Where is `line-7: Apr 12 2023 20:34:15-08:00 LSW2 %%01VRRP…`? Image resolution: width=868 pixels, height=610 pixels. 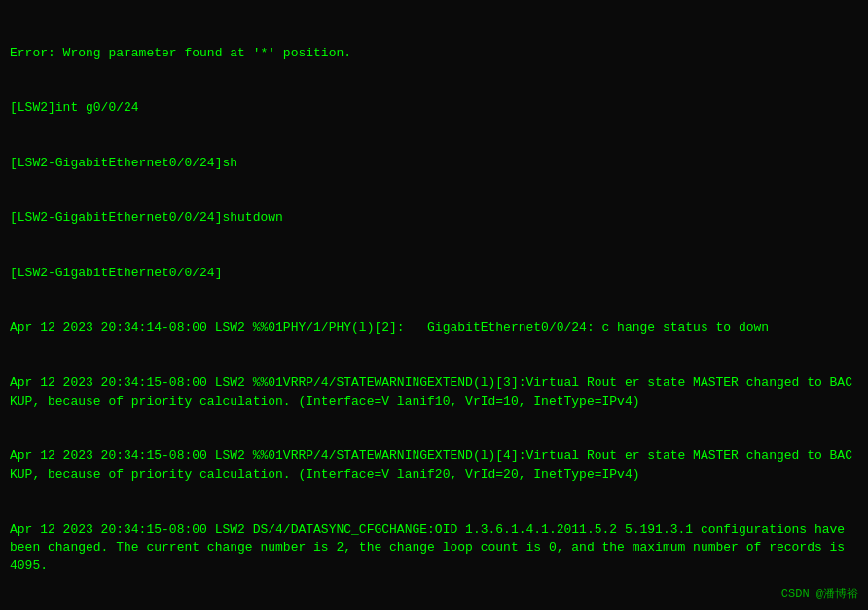 line-7: Apr 12 2023 20:34:15-08:00 LSW2 %%01VRRP… is located at coordinates (434, 393).